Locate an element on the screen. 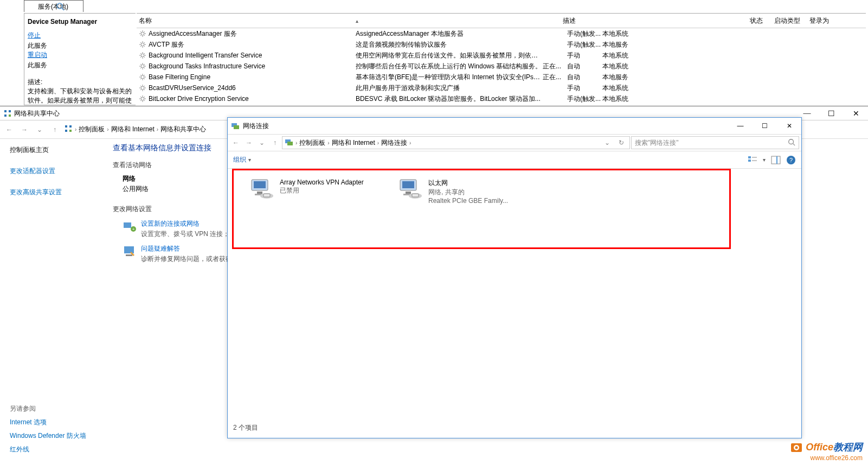 This screenshot has width=868, height=465. col-name: 名称 is located at coordinates (247, 21).